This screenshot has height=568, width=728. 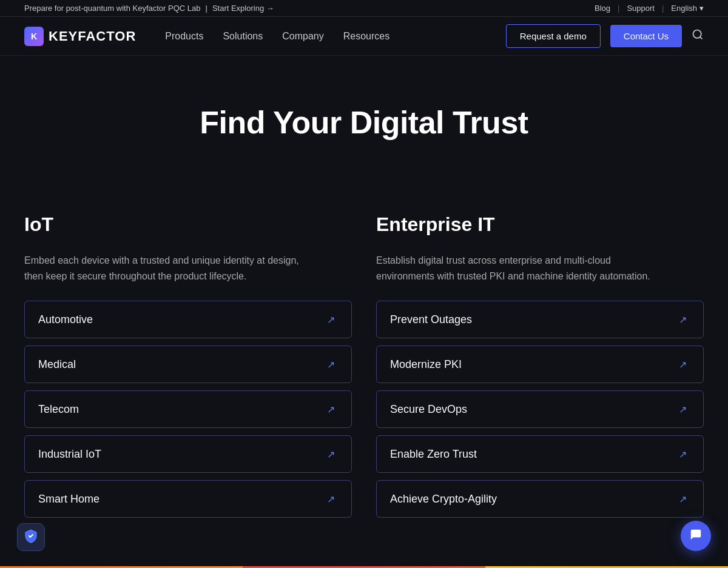 I want to click on iot-card-industrial-label: Industrial IoT, so click(x=70, y=455).